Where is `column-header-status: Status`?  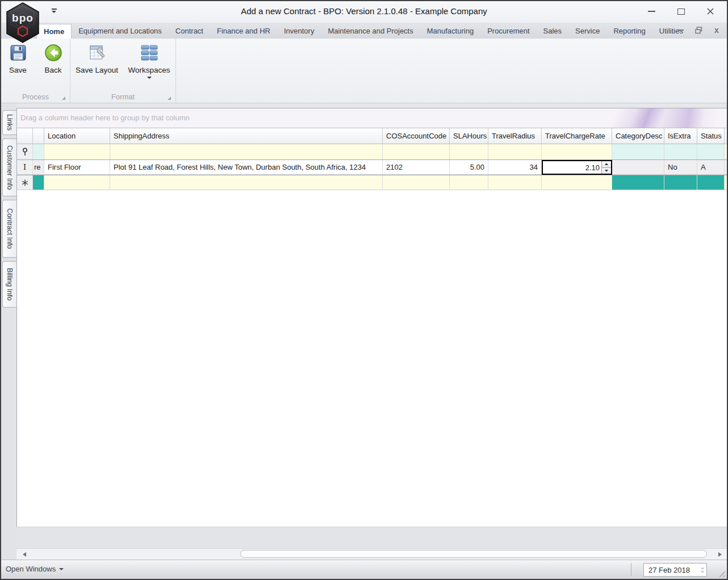
column-header-status: Status is located at coordinates (711, 136).